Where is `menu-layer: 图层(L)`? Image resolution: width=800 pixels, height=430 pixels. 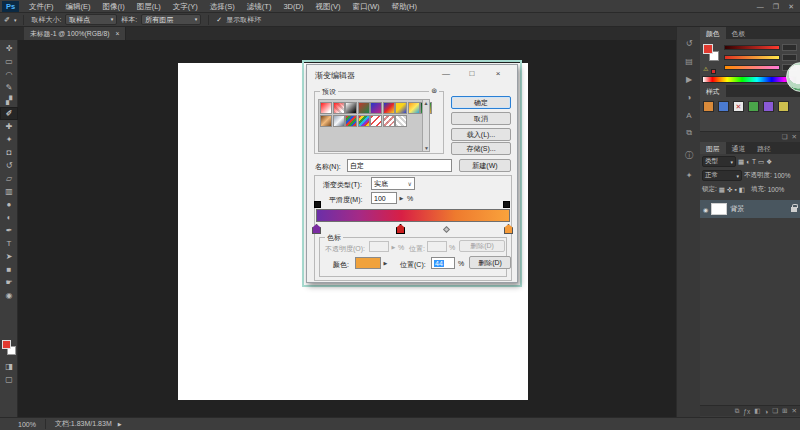 menu-layer: 图层(L) is located at coordinates (149, 6).